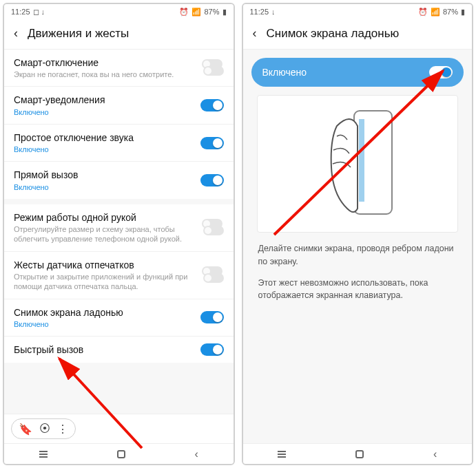 The image size is (476, 468). What do you see at coordinates (118, 67) in the screenshot?
I see `row-smart-stay: Смарт-отключение Экран не погаснет, пока…` at bounding box center [118, 67].